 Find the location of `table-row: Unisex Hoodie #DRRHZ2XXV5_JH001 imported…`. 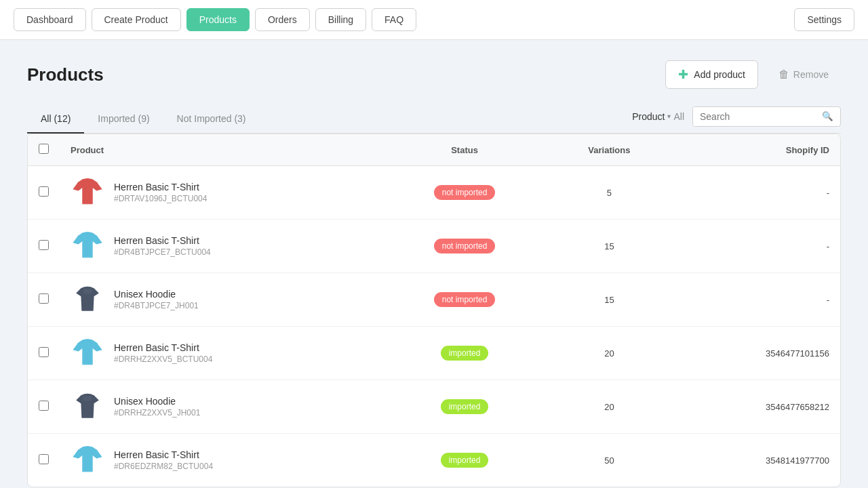

table-row: Unisex Hoodie #DRRHZ2XXV5_JH001 imported… is located at coordinates (434, 407).